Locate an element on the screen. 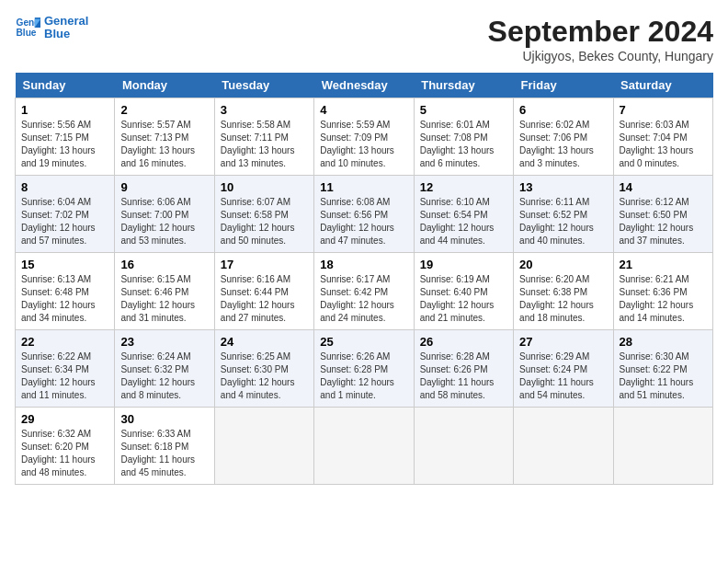 This screenshot has width=728, height=563. day-number: 17 is located at coordinates (265, 265).